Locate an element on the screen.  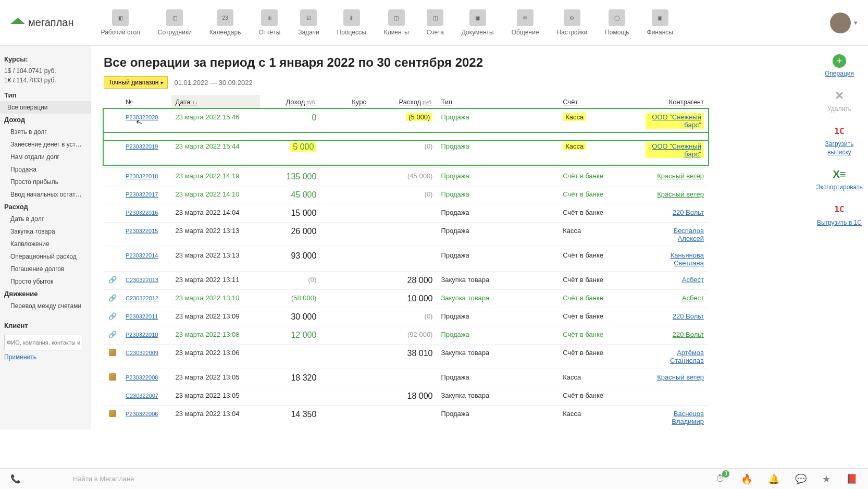
sidebar-item: Взять в долг is located at coordinates (46, 132).